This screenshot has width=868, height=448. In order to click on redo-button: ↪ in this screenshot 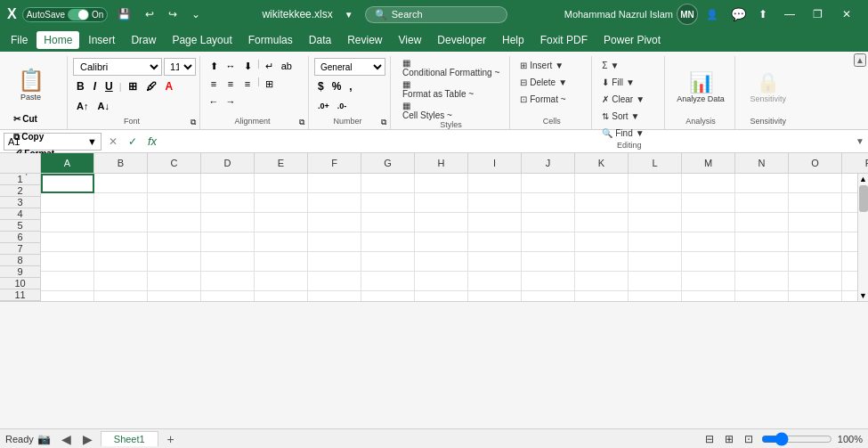, I will do `click(173, 14)`.